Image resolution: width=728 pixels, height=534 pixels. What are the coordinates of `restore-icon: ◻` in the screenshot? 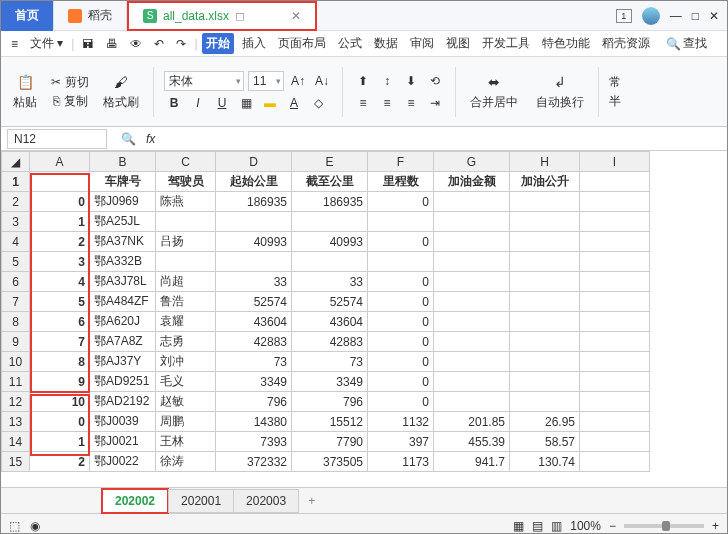 It's located at (240, 16).